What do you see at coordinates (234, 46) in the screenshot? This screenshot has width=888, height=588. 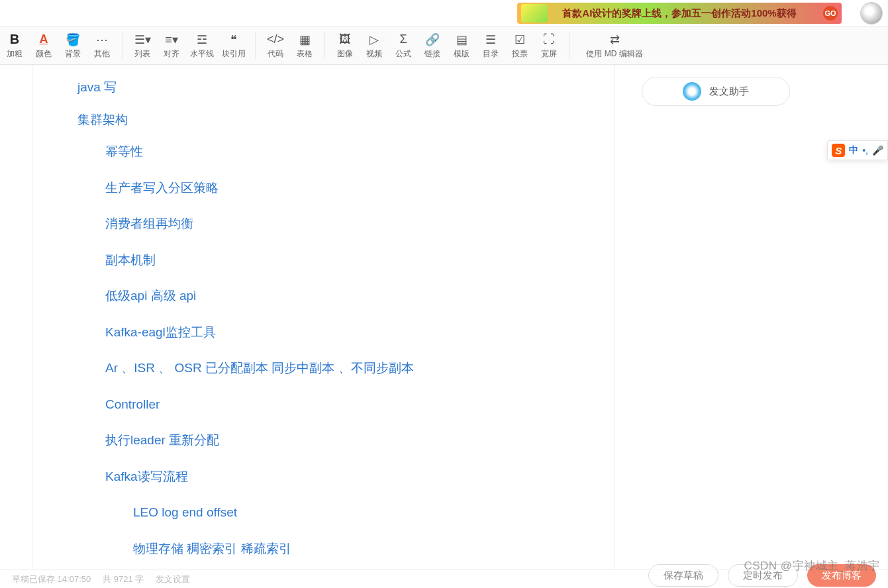 I see `quote-button: ❝块引用` at bounding box center [234, 46].